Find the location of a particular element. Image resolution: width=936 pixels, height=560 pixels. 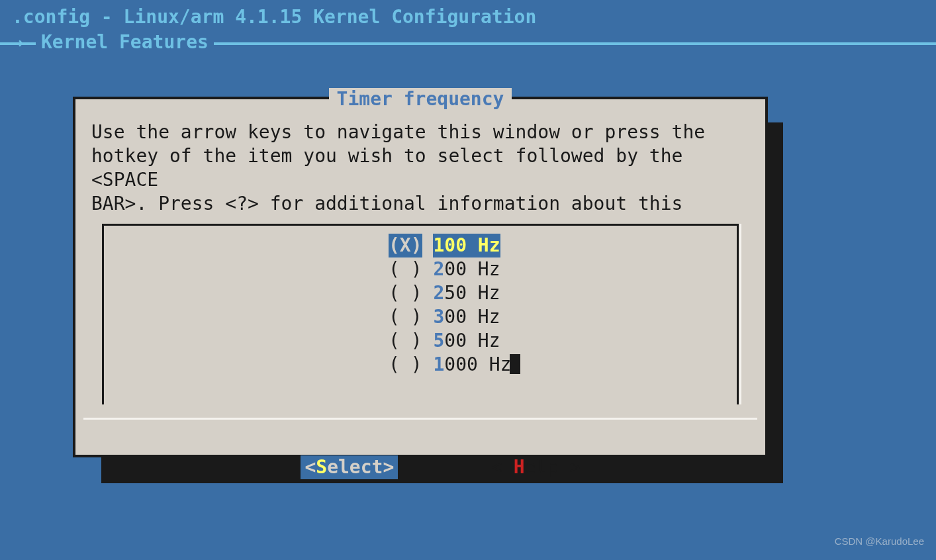

radio-mark: (X) is located at coordinates (405, 246).